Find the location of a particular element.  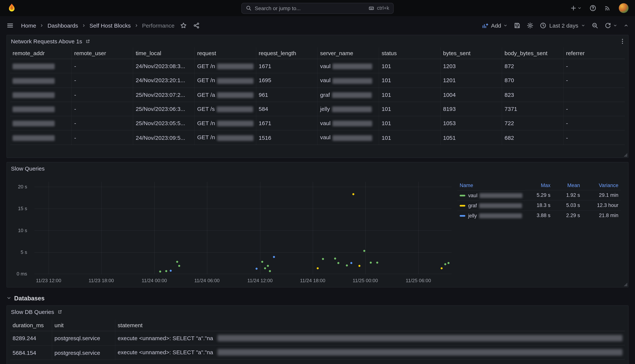

kebab-menu-icon is located at coordinates (622, 42).